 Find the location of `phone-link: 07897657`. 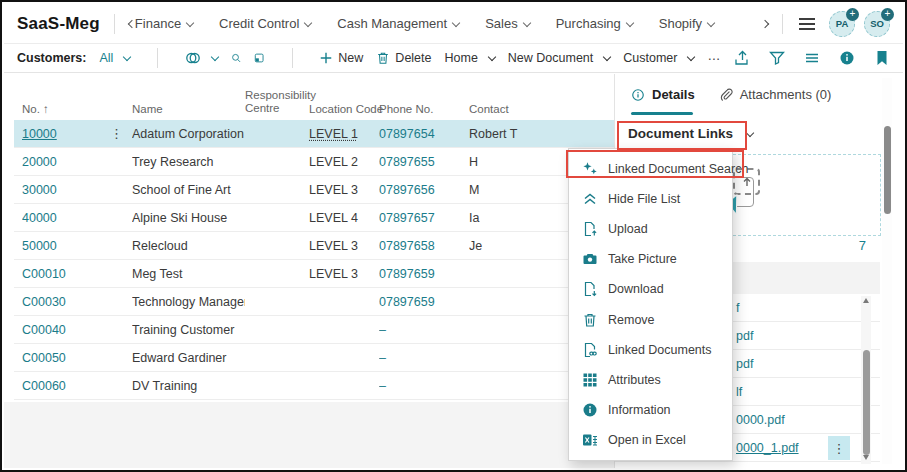

phone-link: 07897657 is located at coordinates (424, 218).